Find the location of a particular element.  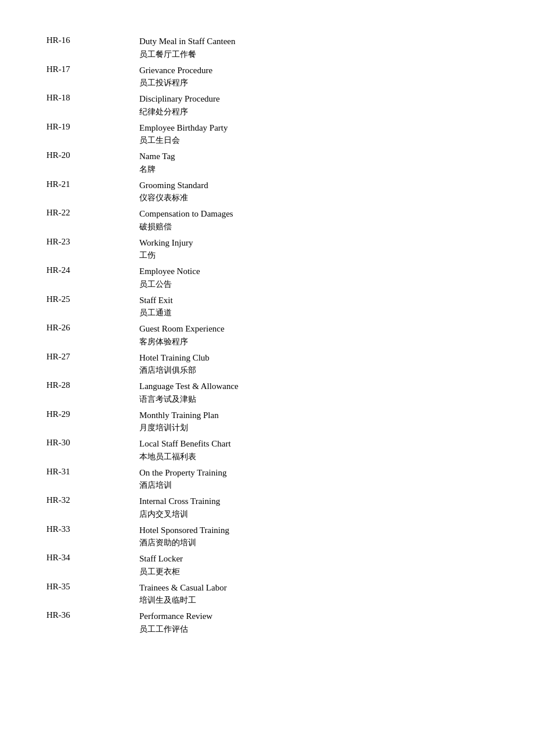

item-chinese: 酒店培训 is located at coordinates (183, 485).